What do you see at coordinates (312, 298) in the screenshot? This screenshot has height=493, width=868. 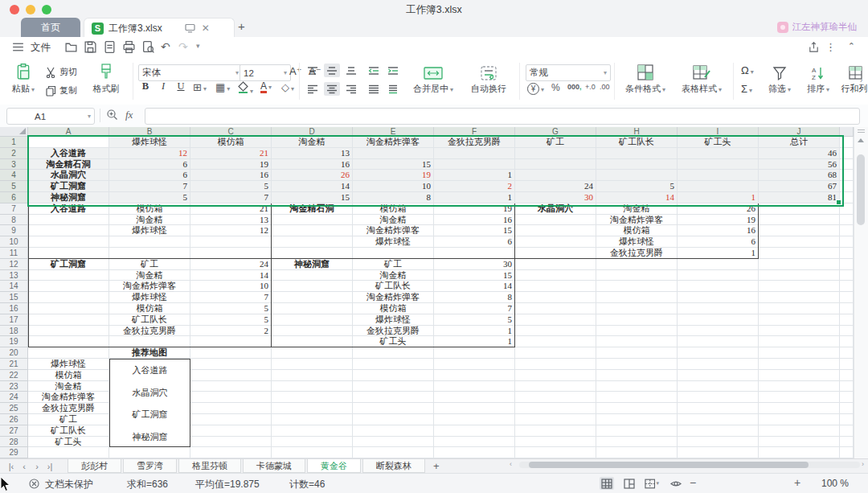 I see `cell-D15` at bounding box center [312, 298].